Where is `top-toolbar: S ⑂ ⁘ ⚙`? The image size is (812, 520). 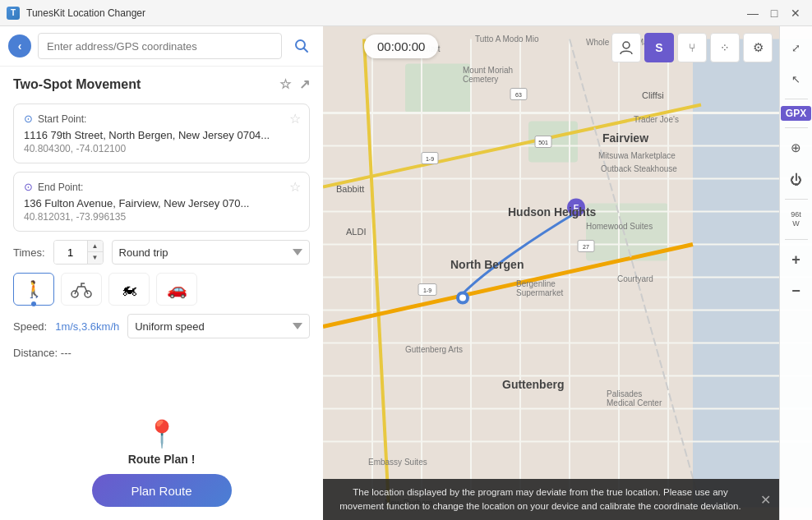 top-toolbar: S ⑂ ⁘ ⚙ is located at coordinates (692, 48).